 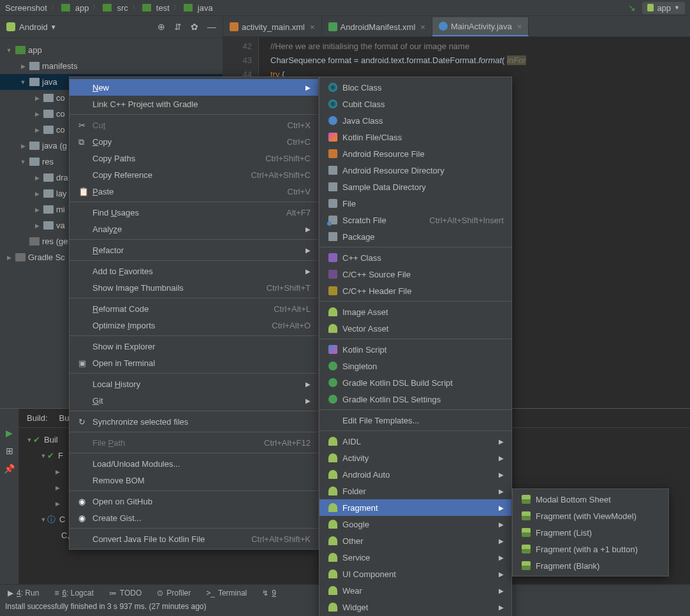 I want to click on breadcrumb-seg: java, so click(x=205, y=8).